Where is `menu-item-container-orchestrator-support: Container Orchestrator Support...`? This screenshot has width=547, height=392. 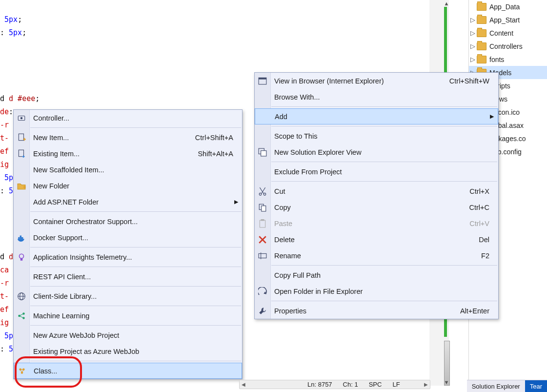 menu-item-container-orchestrator-support: Container Orchestrator Support... is located at coordinates (128, 222).